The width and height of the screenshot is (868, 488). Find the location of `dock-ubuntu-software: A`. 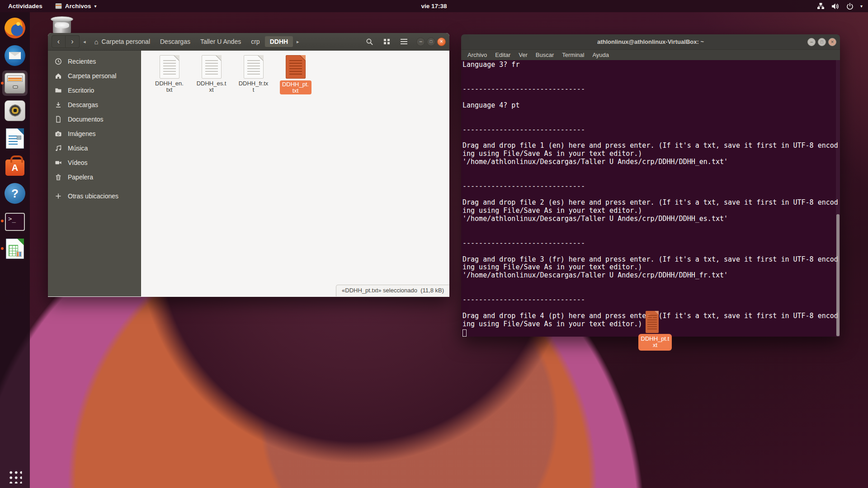

dock-ubuntu-software: A is located at coordinates (15, 166).